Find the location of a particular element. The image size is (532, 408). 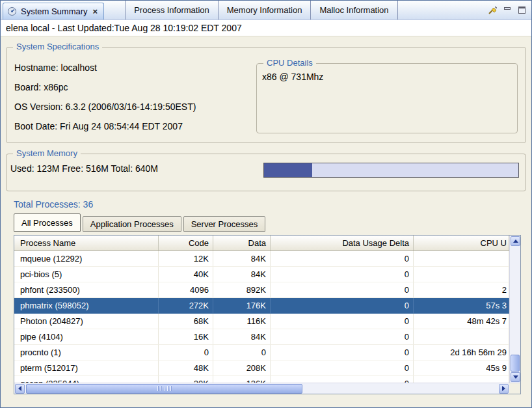

column-header-data-usage-delta: Data Usage Delta is located at coordinates (342, 243).